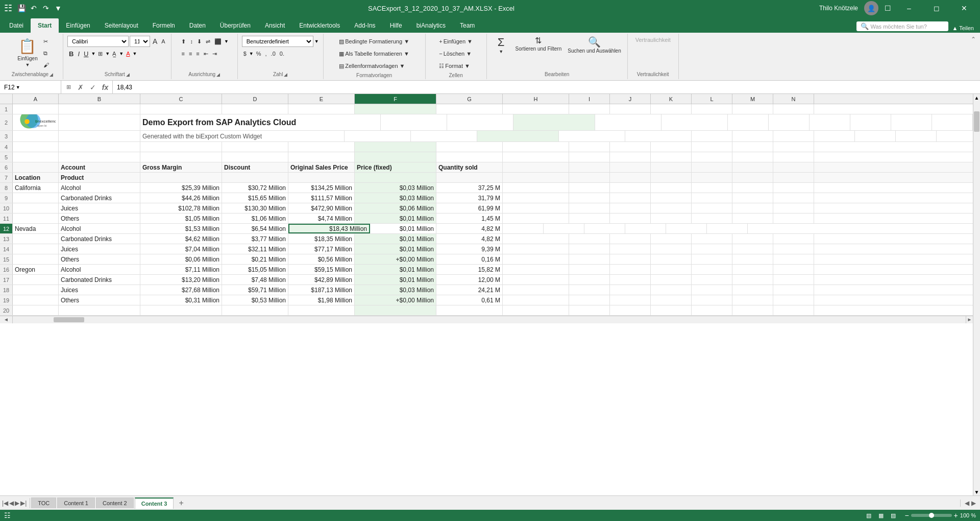 This screenshot has height=521, width=980. I want to click on decrease-indent-btn: ⇤, so click(206, 54).